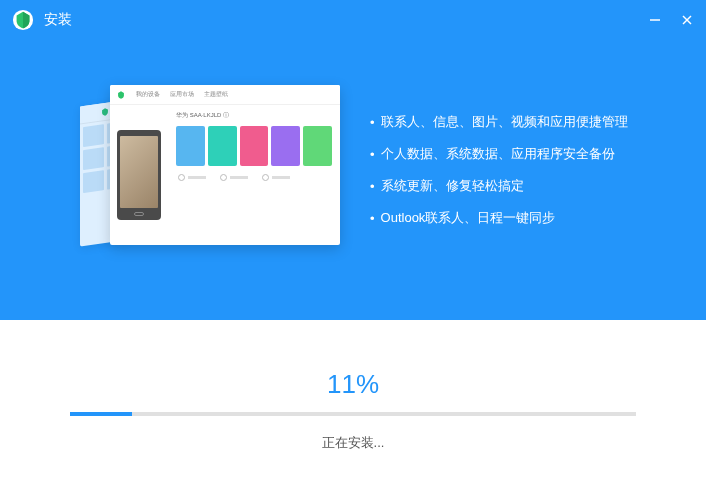  Describe the element at coordinates (101, 414) in the screenshot. I see `progress-fill` at that location.